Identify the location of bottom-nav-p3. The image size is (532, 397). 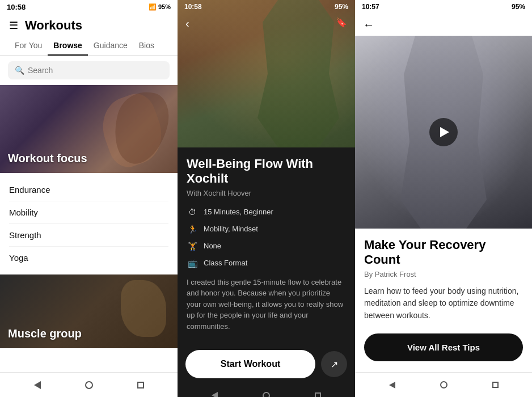
(444, 385).